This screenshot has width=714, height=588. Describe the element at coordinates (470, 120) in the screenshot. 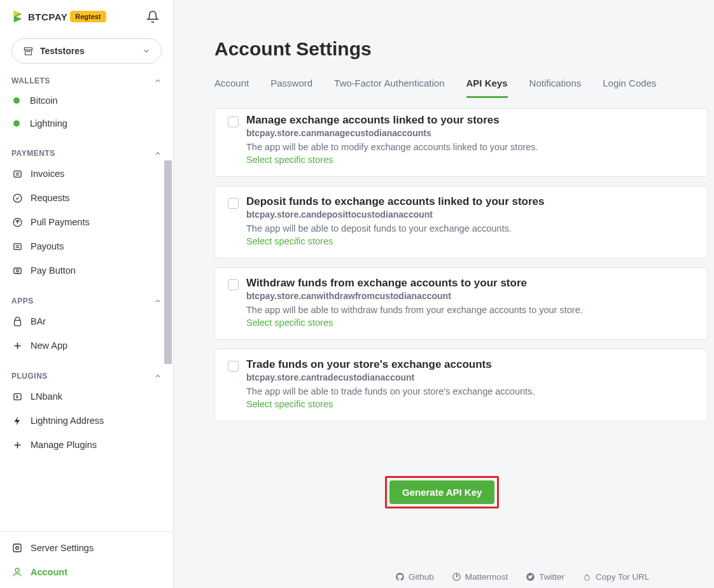

I see `permission-title: Manage exchange accounts linked to your …` at that location.